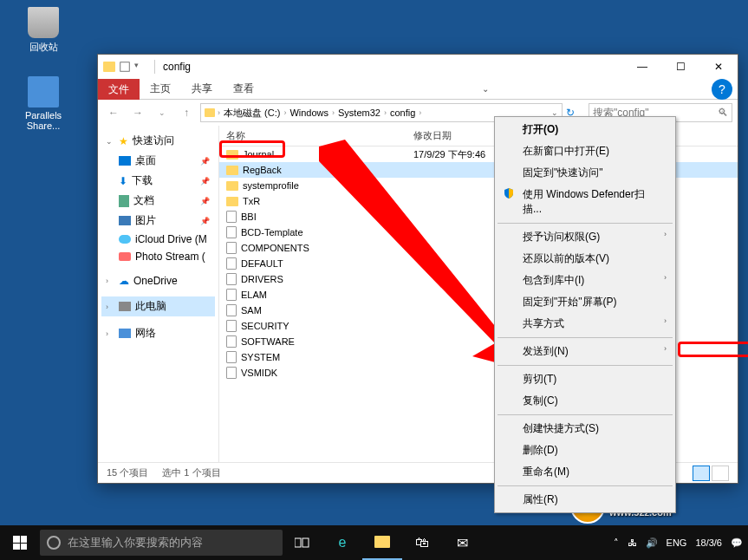  Describe the element at coordinates (158, 180) in the screenshot. I see `nav-downloads: ⬇下载📌` at that location.